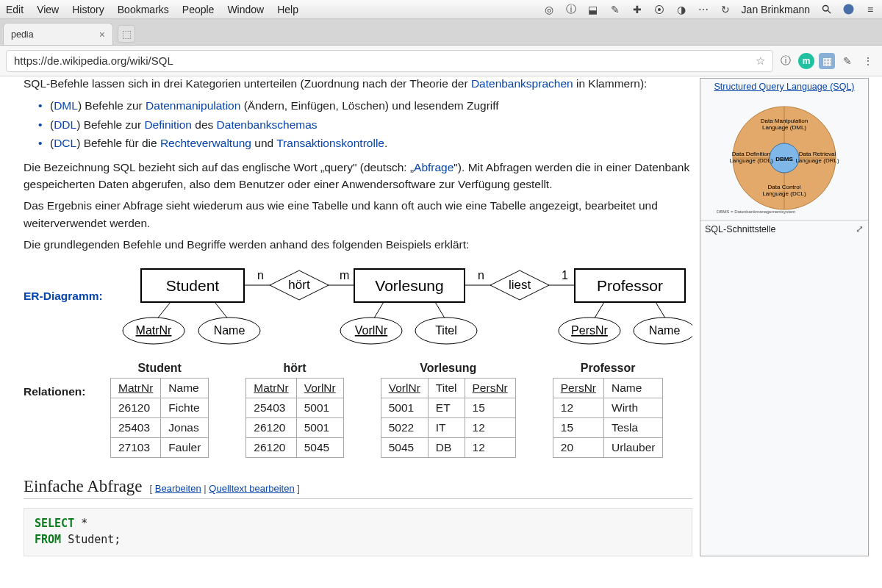 Image resolution: width=882 pixels, height=588 pixels. I want to click on dropbox-icon: ⬓, so click(593, 10).